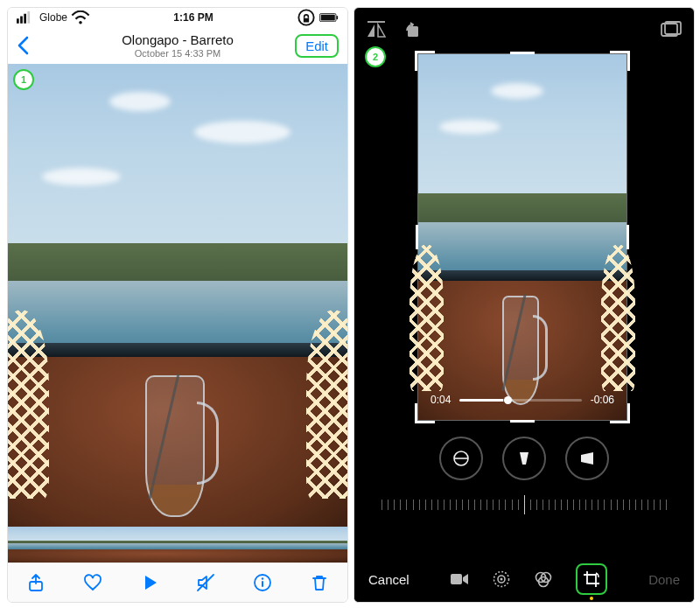  What do you see at coordinates (388, 579) in the screenshot?
I see `cancel-button: Cancel` at bounding box center [388, 579].